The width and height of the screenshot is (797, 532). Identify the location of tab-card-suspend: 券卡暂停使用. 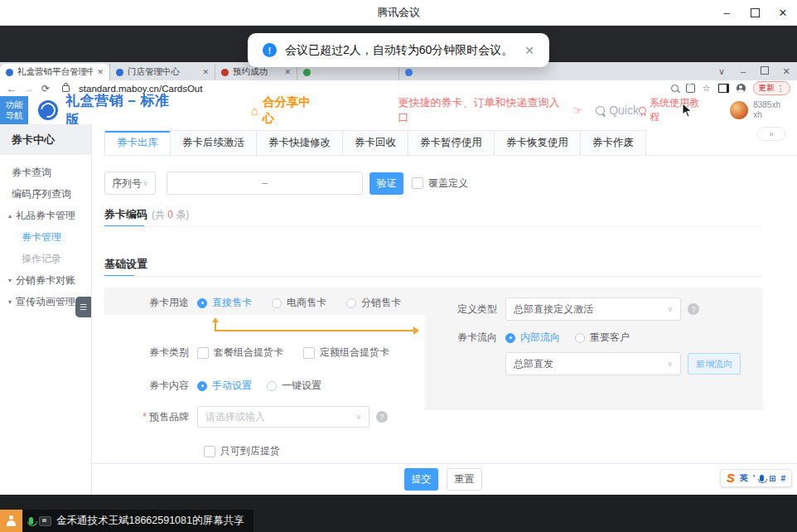
(452, 143).